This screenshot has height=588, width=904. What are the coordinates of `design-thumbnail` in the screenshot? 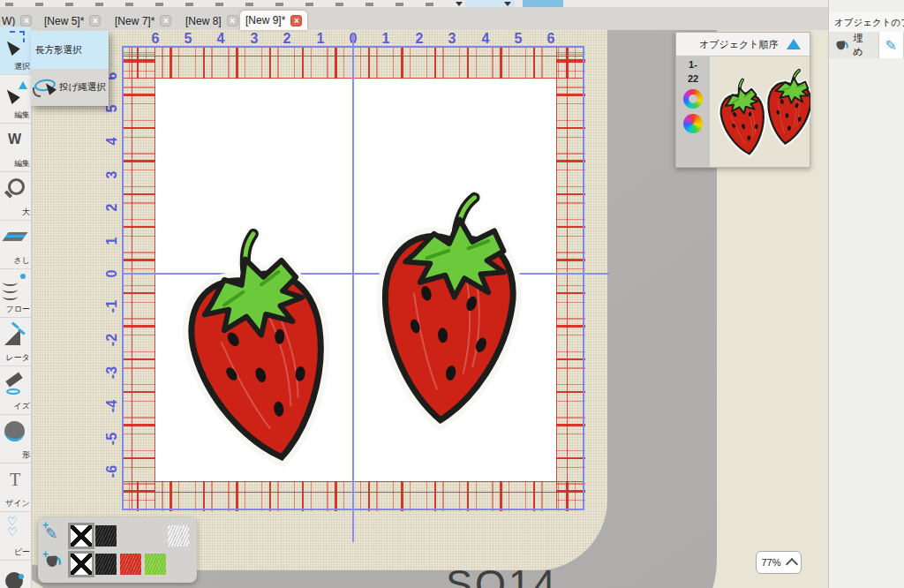 It's located at (761, 111).